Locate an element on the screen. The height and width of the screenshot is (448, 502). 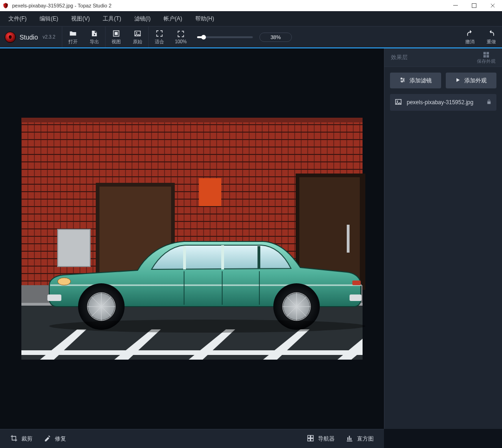
redo-icon is located at coordinates (491, 33).